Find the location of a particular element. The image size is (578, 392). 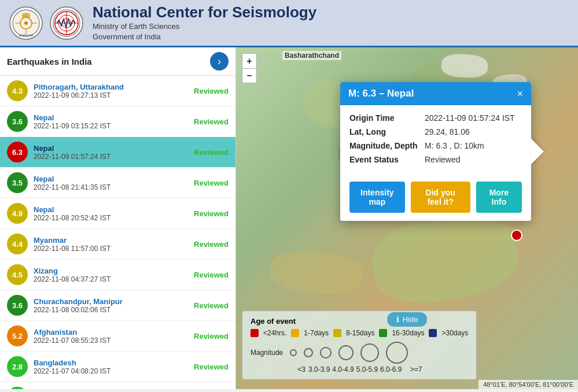

earthquake-info: Myanmar 2022-11-08 11:57:00 IST is located at coordinates (111, 244).